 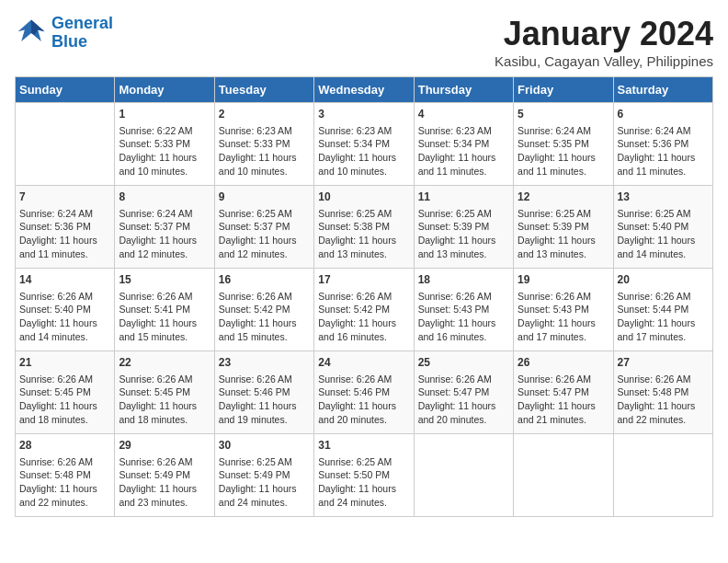 I want to click on day-number: 12, so click(x=563, y=197).